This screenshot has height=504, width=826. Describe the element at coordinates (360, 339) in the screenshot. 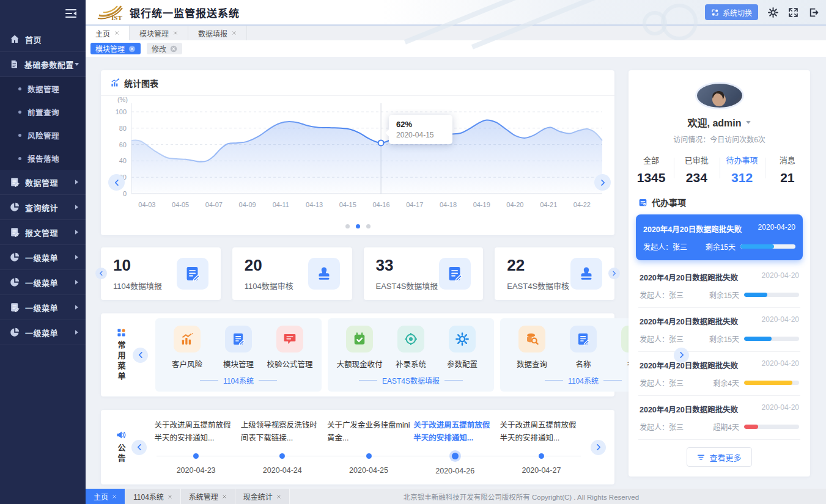

I see `calendar-check-icon` at that location.